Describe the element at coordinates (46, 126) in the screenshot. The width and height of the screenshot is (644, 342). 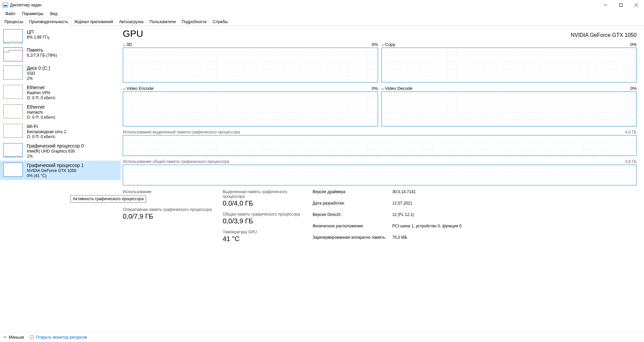
I see `sidebar-item-title: Wi-Fi` at that location.